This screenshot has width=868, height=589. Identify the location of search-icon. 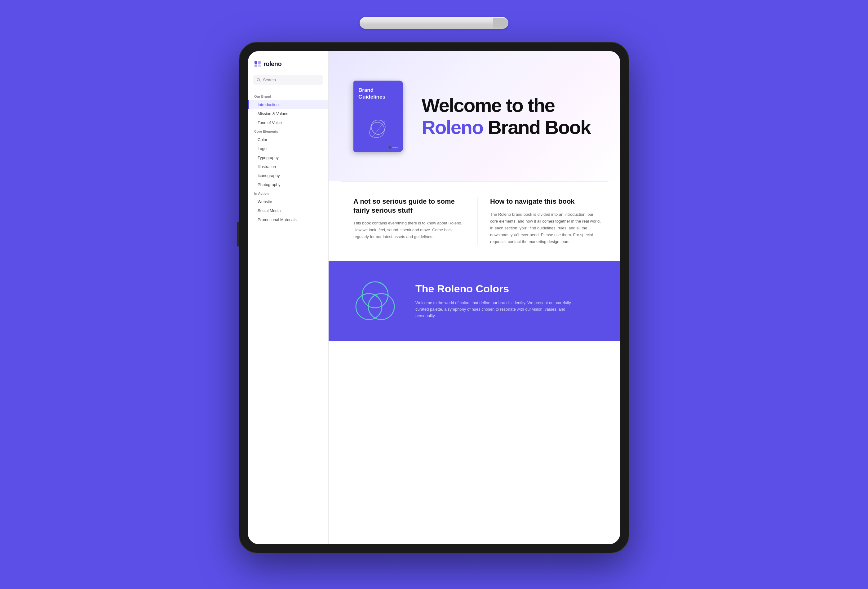
(258, 80).